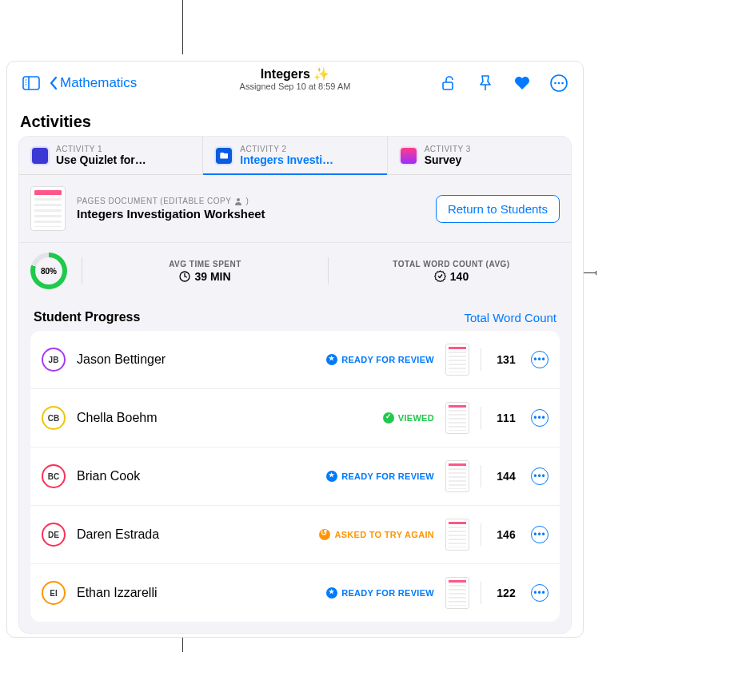  What do you see at coordinates (295, 156) in the screenshot?
I see `activity-tabs: ACTIVITY 1 Use Quizlet for… ACTIVITY 2 I…` at bounding box center [295, 156].